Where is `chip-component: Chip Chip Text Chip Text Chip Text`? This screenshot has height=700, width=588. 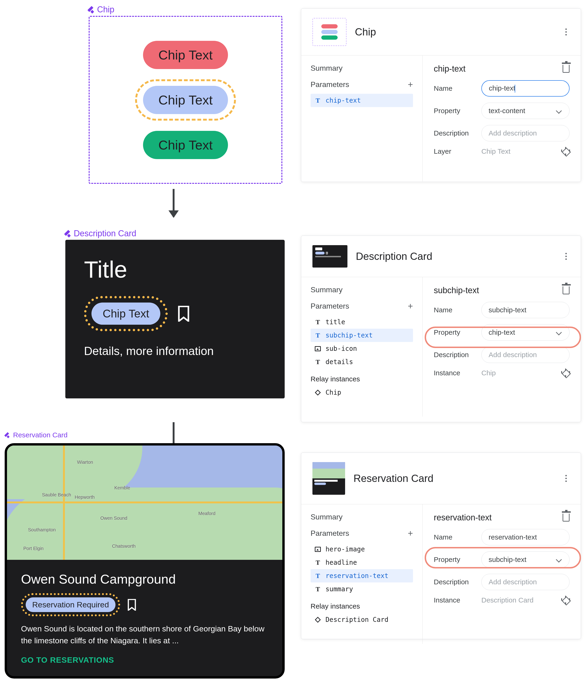
chip-component: Chip Chip Text Chip Text Chip Text is located at coordinates (185, 94).